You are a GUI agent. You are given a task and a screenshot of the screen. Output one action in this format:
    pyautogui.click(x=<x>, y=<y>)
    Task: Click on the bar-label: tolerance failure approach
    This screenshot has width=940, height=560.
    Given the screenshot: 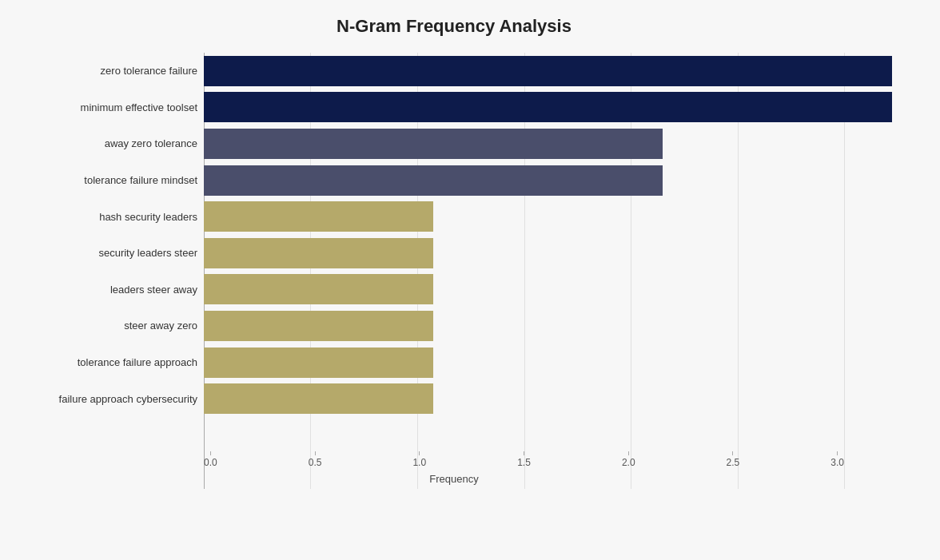 What is the action you would take?
    pyautogui.click(x=110, y=363)
    